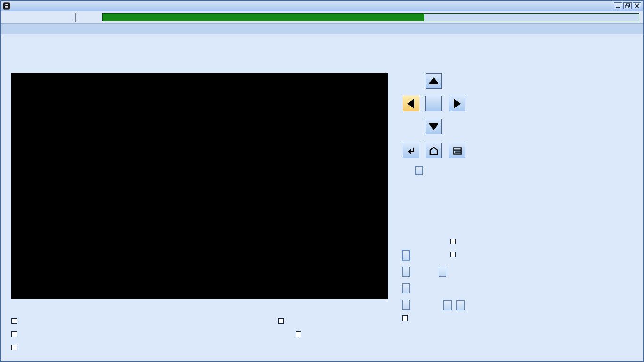  Describe the element at coordinates (16, 347) in the screenshot. I see `disable-flash-logging-row` at that location.